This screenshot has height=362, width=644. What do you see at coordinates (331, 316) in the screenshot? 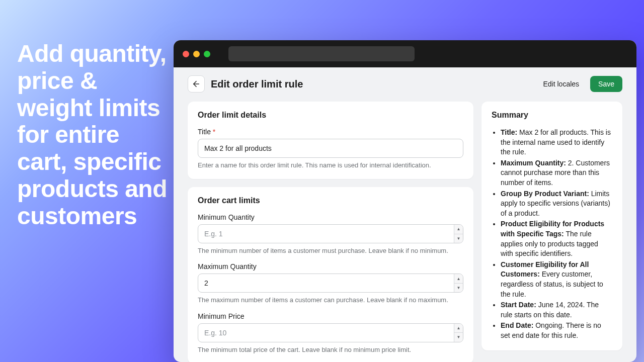
I see `min-price-label: Minimum Price` at bounding box center [331, 316].